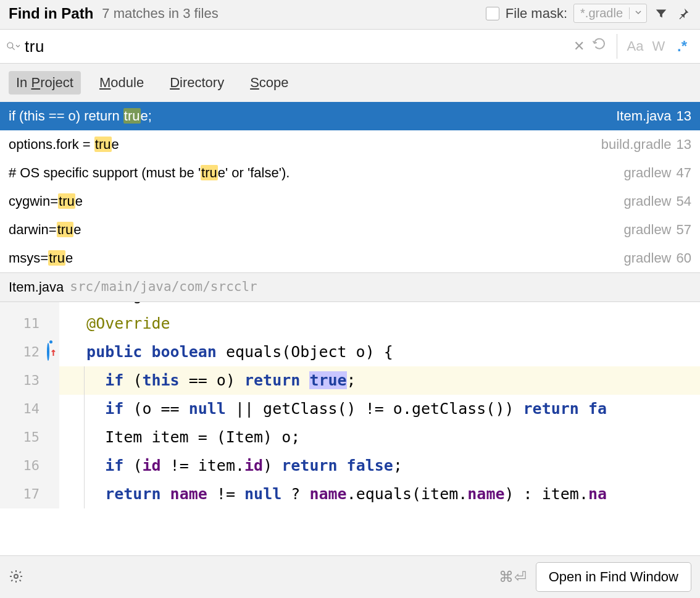 The width and height of the screenshot is (700, 598). Describe the element at coordinates (305, 145) in the screenshot. I see `result-snippet: options.fork = true` at that location.